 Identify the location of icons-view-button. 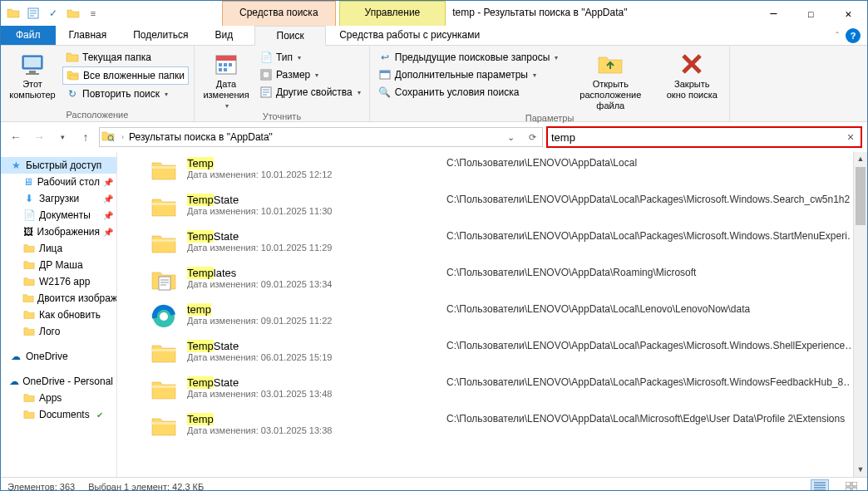
(851, 485).